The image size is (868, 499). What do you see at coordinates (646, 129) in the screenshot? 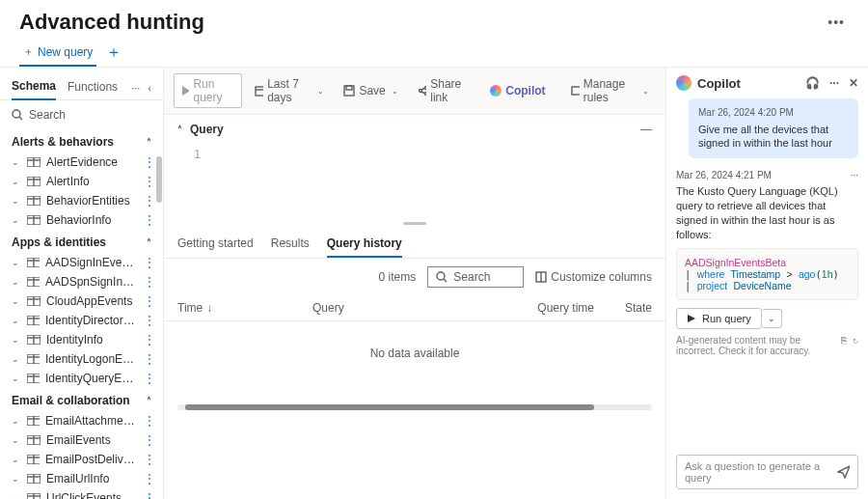
I see `minimize-icon: —` at bounding box center [646, 129].